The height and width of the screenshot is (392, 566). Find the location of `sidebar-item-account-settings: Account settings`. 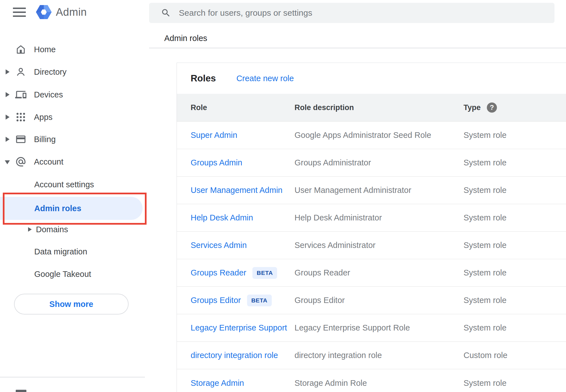

sidebar-item-account-settings: Account settings is located at coordinates (72, 184).